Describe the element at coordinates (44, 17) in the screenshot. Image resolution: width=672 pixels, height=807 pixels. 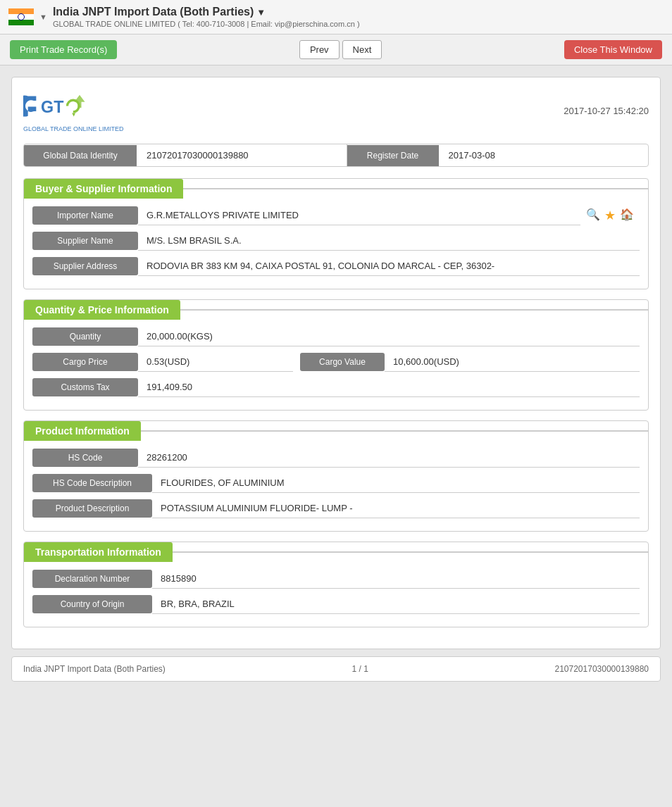
I see `header-dropdown-arrow: ▼` at that location.